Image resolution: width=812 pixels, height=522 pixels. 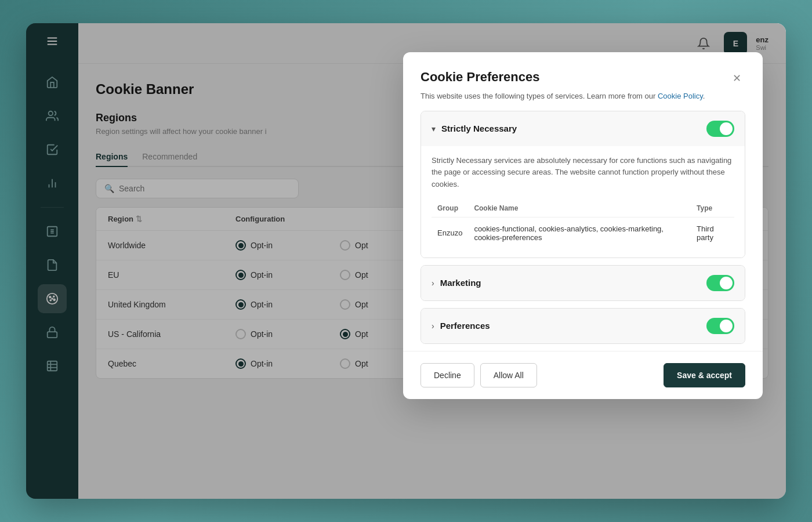 I want to click on modal-header-text: Cookie Preferences This website uses the…, so click(x=563, y=86).